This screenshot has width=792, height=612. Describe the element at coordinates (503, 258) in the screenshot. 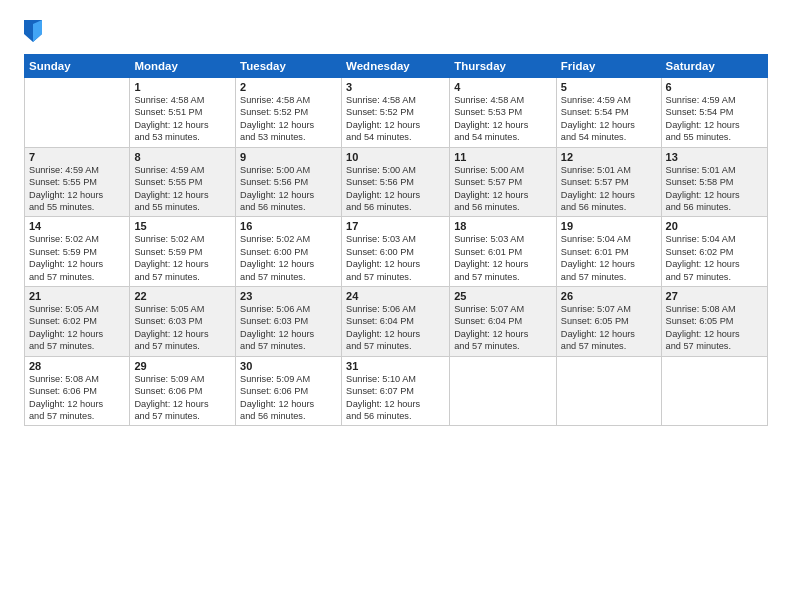

I see `day-info: Sunrise: 5:03 AM Sunset: 6:01 PM Dayligh…` at that location.